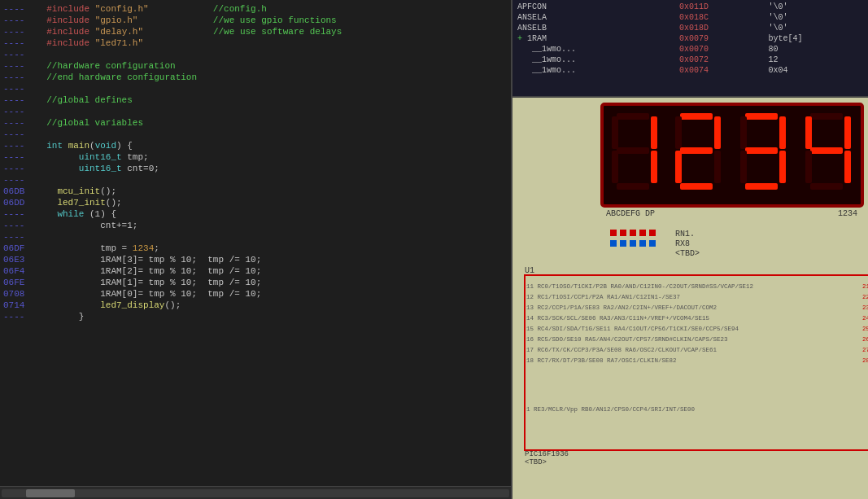 The image size is (868, 499). What do you see at coordinates (618, 318) in the screenshot?
I see `svg-text:14 RC3/SCK/SCL/SE06 RA3/AN: 14 RC3/SCK/SCL/SE06 RA3/AN3/C11N+/VREF+/…` at bounding box center [618, 318].